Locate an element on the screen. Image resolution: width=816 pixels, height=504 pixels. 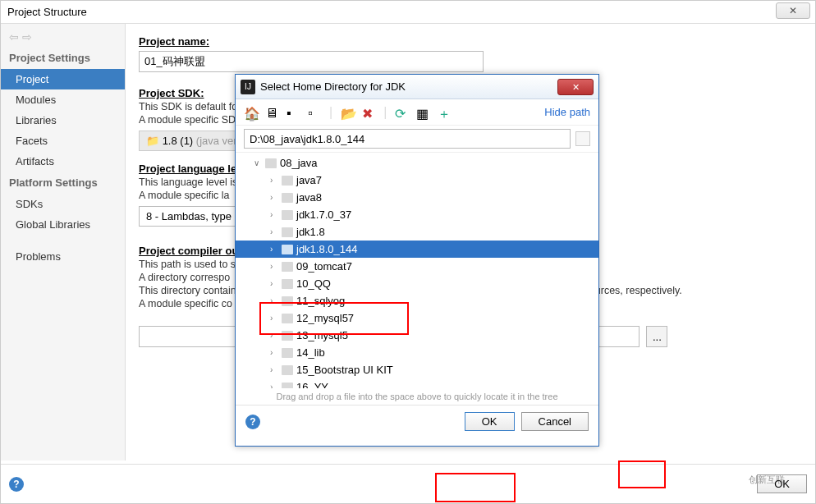
app-icon: IJ is located at coordinates (248, 87).